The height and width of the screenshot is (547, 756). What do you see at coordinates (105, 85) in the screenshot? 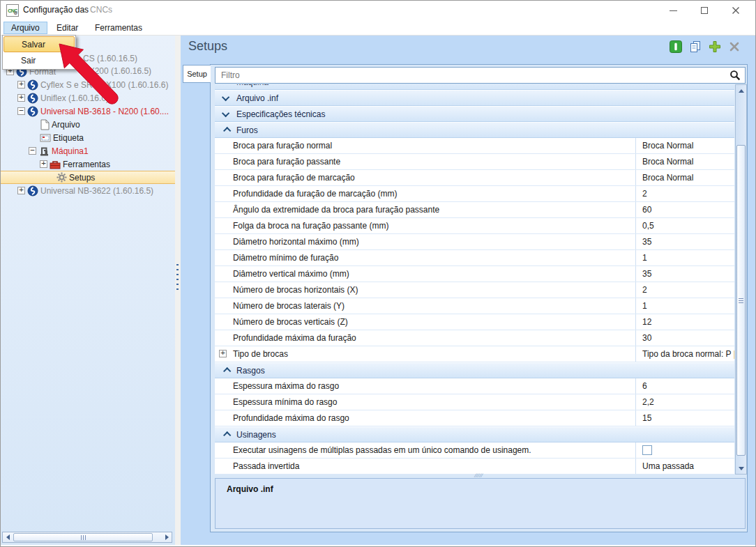
I see `tree-item-label: Cyflex S e SR - CX100 (1.60.16.6)` at bounding box center [105, 85].